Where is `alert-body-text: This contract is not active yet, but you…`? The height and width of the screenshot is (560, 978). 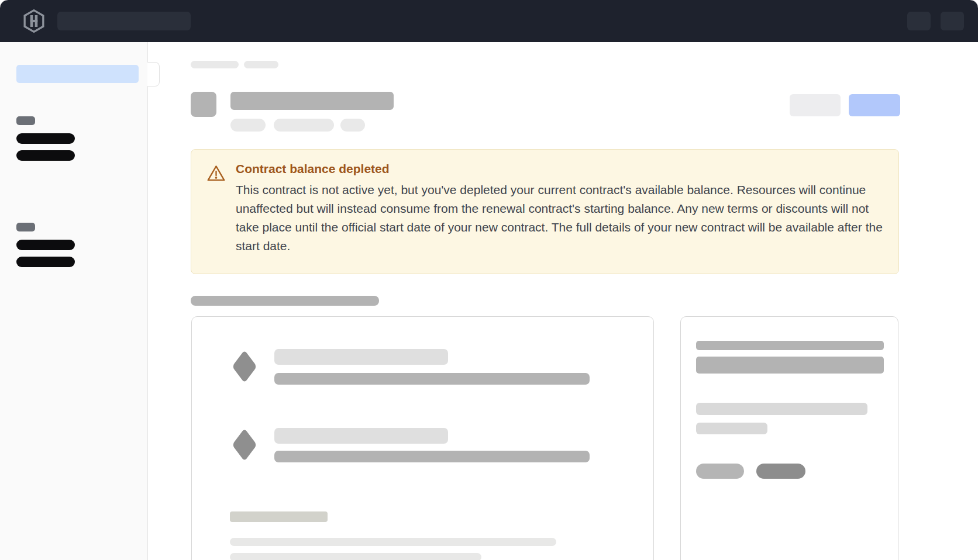 alert-body-text: This contract is not active yet, but you… is located at coordinates (560, 218).